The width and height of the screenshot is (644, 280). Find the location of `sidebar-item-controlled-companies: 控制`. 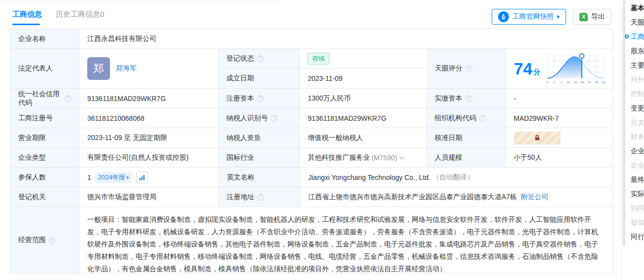

sidebar-item-controlled-companies: 控制 is located at coordinates (633, 94).